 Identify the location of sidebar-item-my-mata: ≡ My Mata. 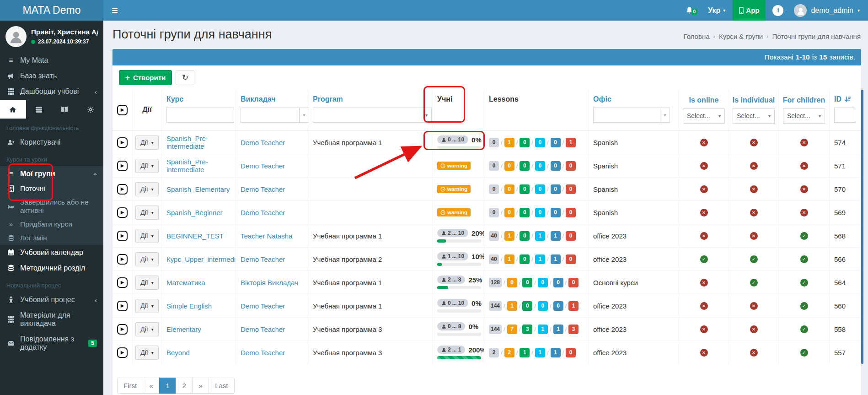
(52, 60).